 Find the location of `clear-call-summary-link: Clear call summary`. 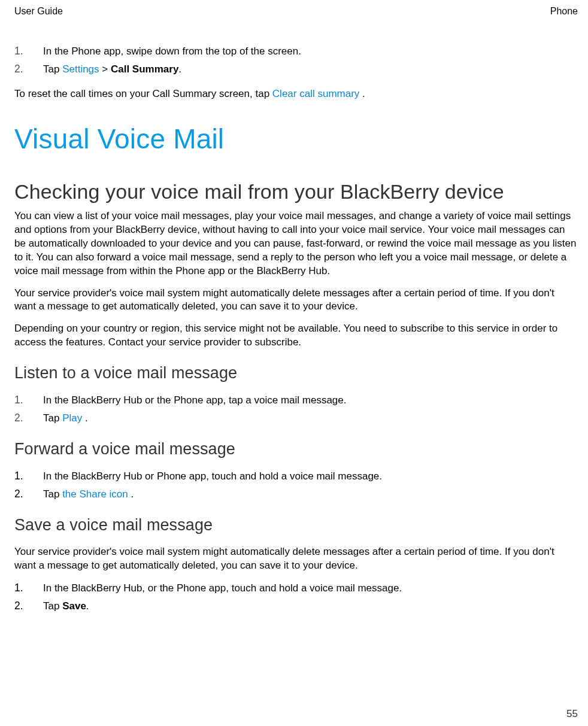

clear-call-summary-link: Clear call summary is located at coordinates (316, 93).